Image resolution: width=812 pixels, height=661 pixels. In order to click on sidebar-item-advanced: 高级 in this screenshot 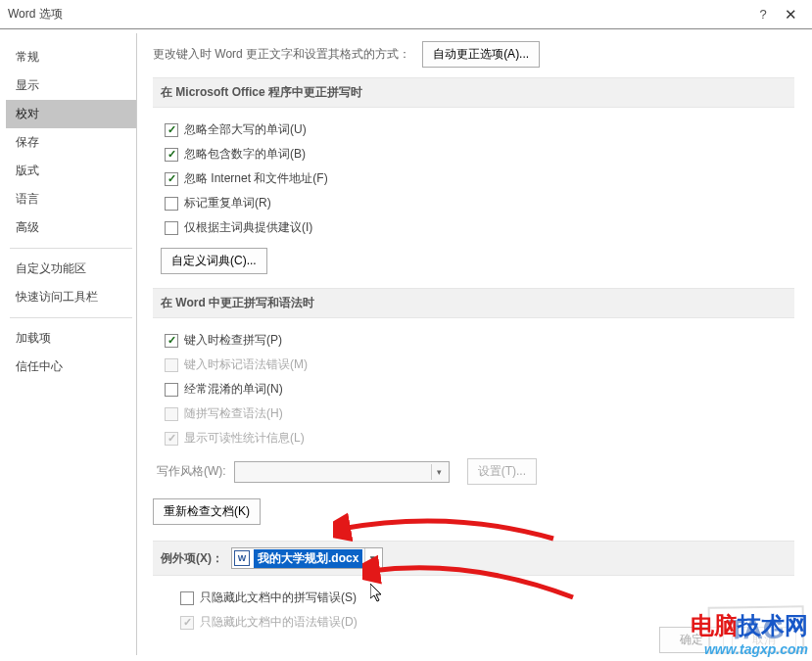, I will do `click(71, 227)`.